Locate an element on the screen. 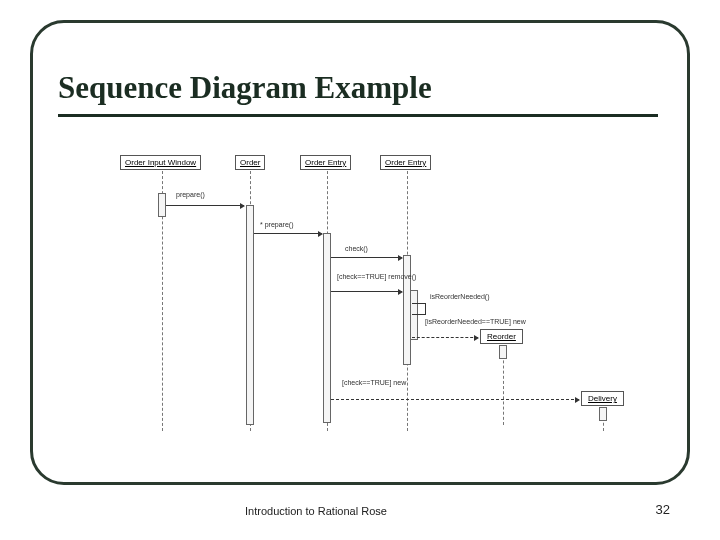 The image size is (720, 540). msg-new-delivery: [check==TRUE] new is located at coordinates (374, 383).